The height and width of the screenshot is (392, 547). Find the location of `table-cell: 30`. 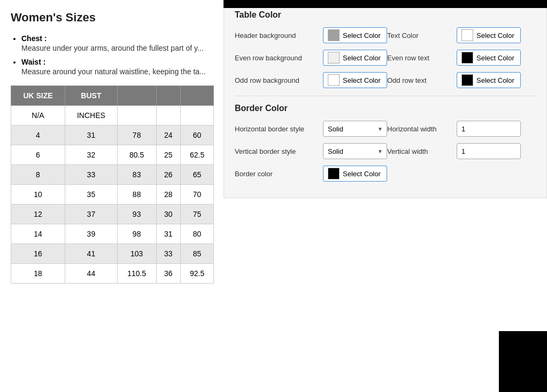

table-cell: 30 is located at coordinates (168, 215).